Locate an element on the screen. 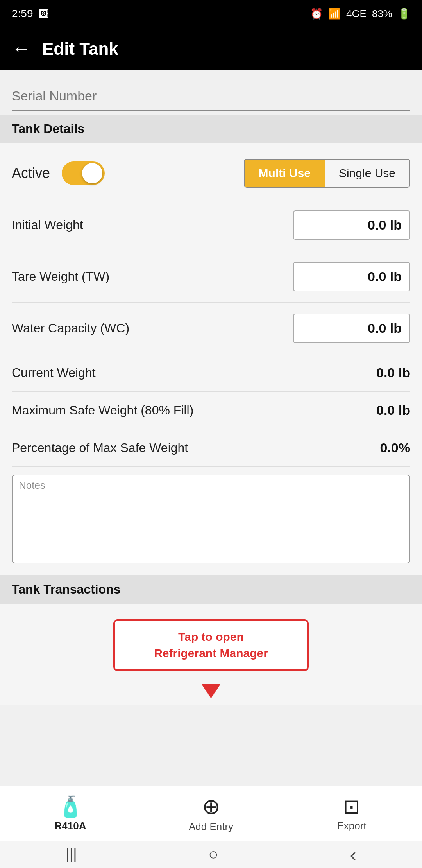  nav-item-export: ⊡ Export is located at coordinates (352, 814).